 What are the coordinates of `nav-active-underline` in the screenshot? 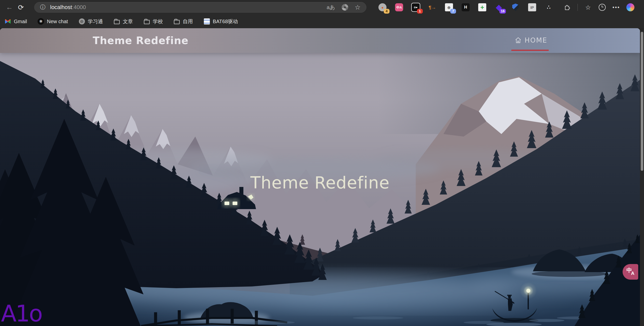 It's located at (530, 50).